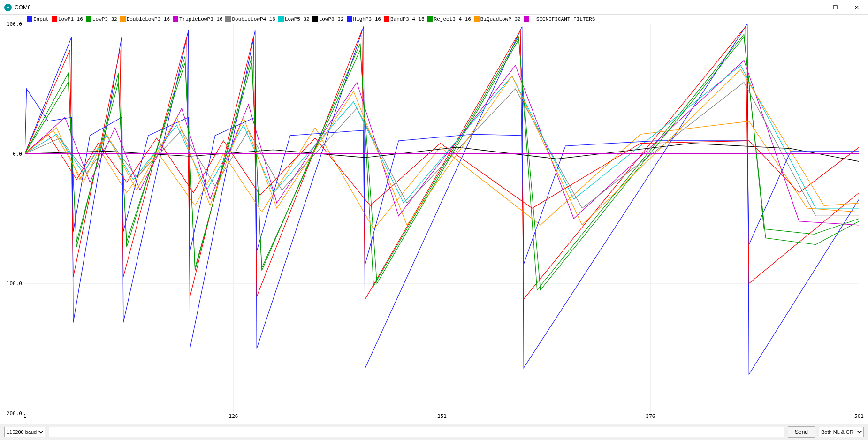 The image size is (868, 440). I want to click on series-legend: InputLowP1_16LowP3_32DoubleLowP3_16Tripl…, so click(434, 19).